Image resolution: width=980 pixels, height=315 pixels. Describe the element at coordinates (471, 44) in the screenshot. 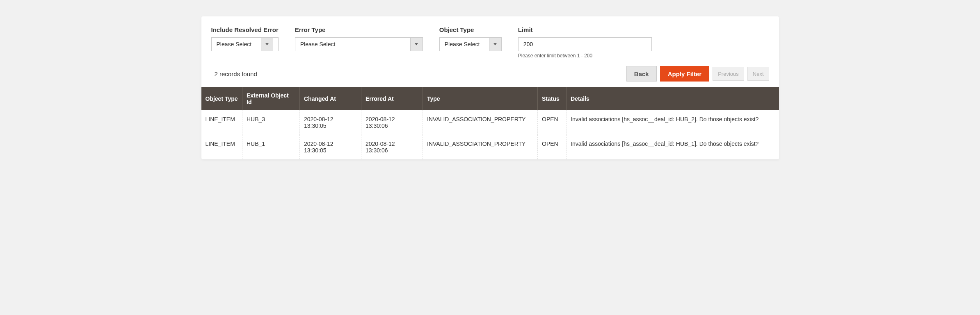

I see `object-type-select: Please Select` at that location.